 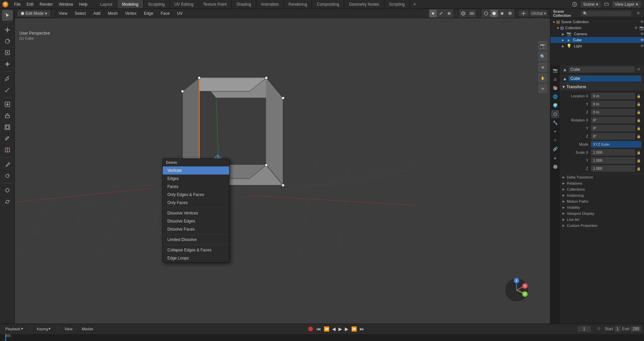 What do you see at coordinates (397, 4) in the screenshot?
I see `tab-scripting: Scripting` at bounding box center [397, 4].